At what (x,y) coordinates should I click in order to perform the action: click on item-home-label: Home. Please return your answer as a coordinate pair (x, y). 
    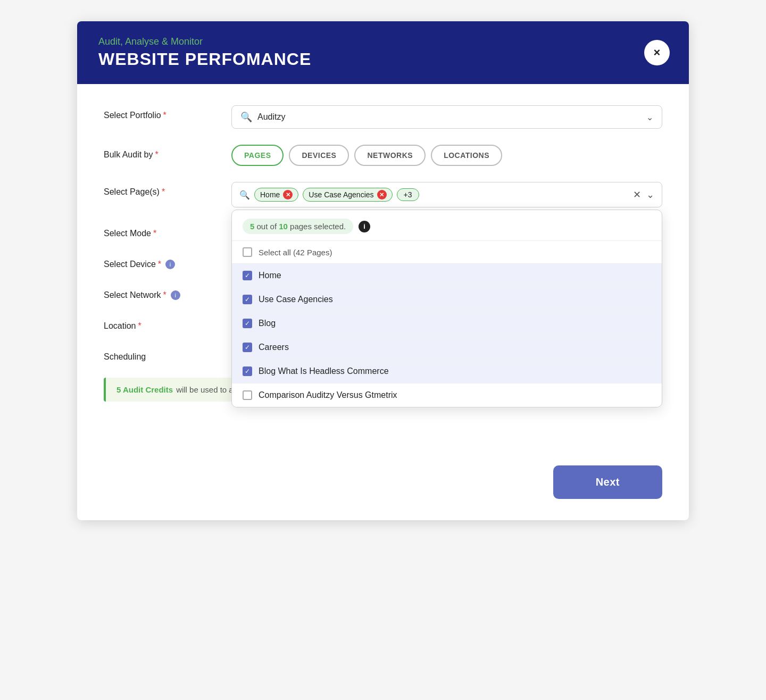
    Looking at the image, I should click on (270, 276).